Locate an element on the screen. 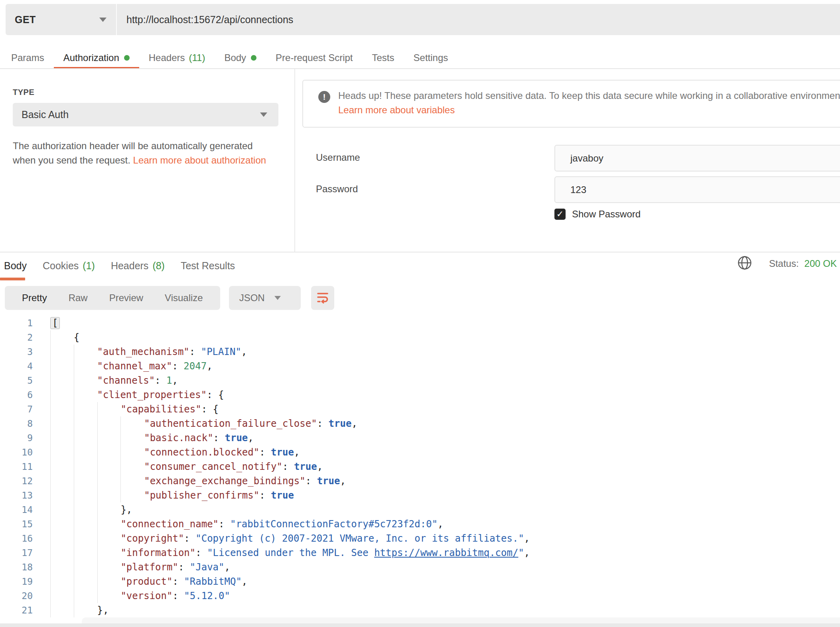  tab-pre-request-script: Pre-request Script is located at coordinates (314, 57).